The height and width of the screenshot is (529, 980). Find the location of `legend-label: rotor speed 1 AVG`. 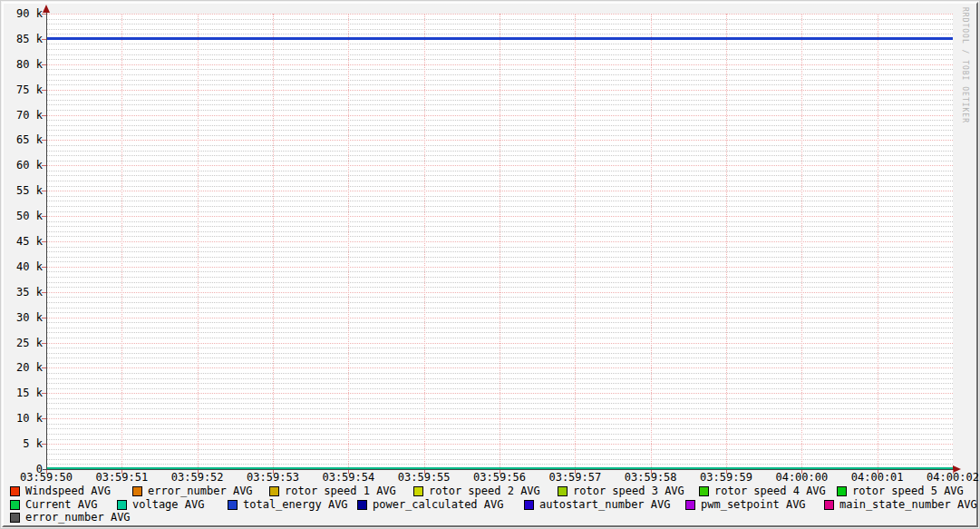

legend-label: rotor speed 1 AVG is located at coordinates (341, 492).